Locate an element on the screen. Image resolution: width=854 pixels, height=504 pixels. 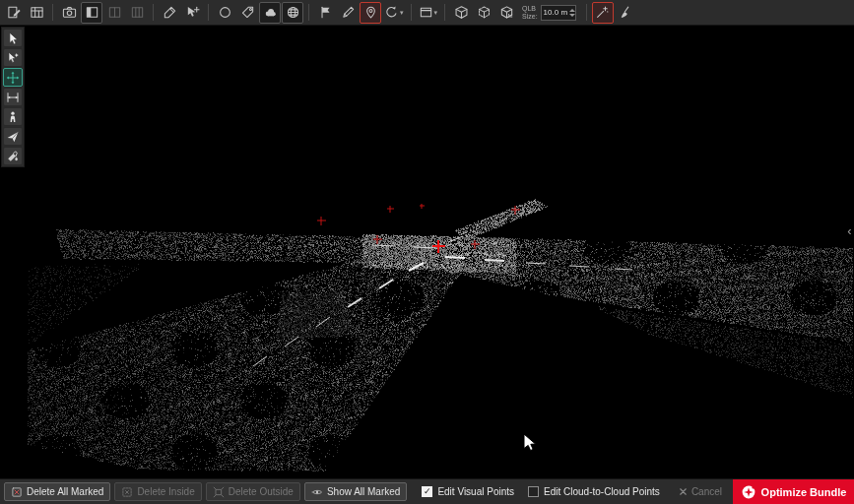
globe-icon is located at coordinates (294, 12).